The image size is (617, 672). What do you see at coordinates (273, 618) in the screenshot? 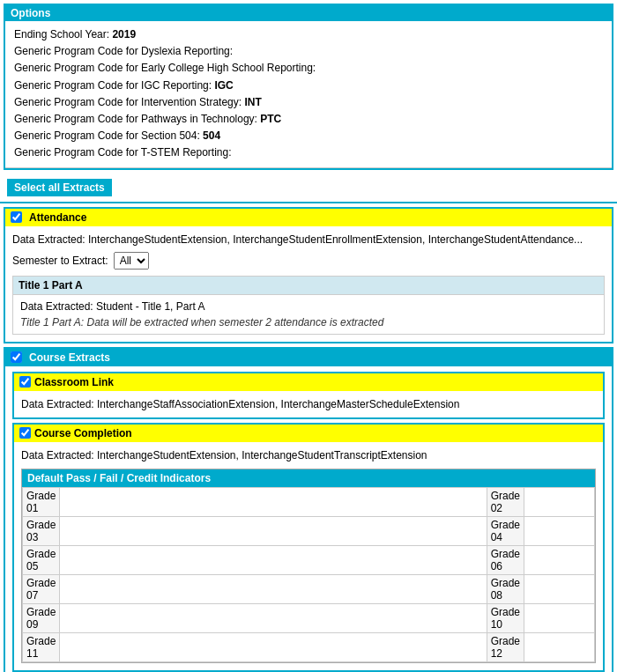
I see `grade09-input-cell` at bounding box center [273, 618].